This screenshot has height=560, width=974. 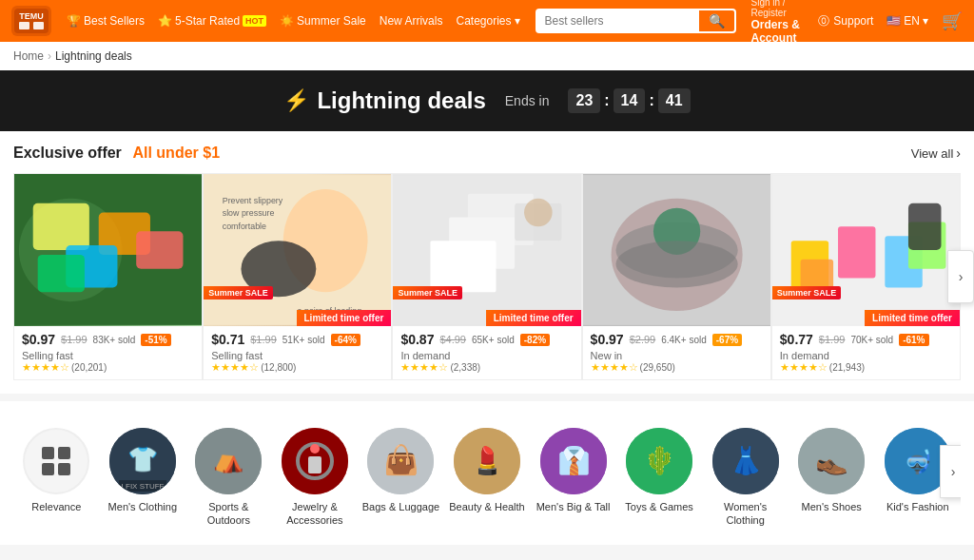 I want to click on product-card: $0.97 $2.99 6.4K+ sold -67% New in ★★★★☆…, so click(x=677, y=277).